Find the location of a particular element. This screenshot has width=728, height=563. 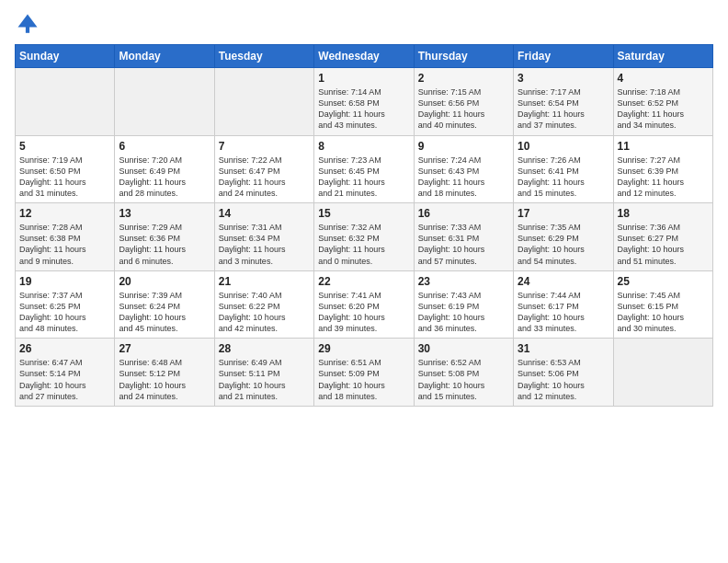

day-number: 4 is located at coordinates (664, 78).